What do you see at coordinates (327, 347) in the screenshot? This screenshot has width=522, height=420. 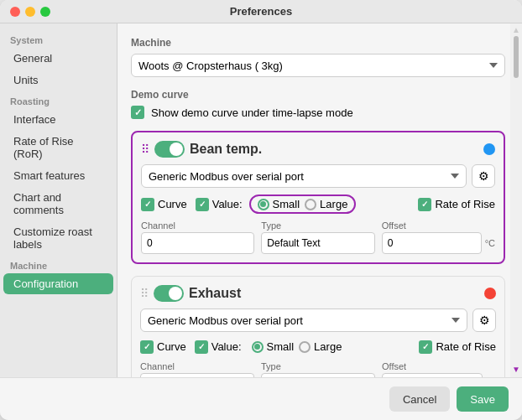 I see `exhaust-large-label: Large` at bounding box center [327, 347].